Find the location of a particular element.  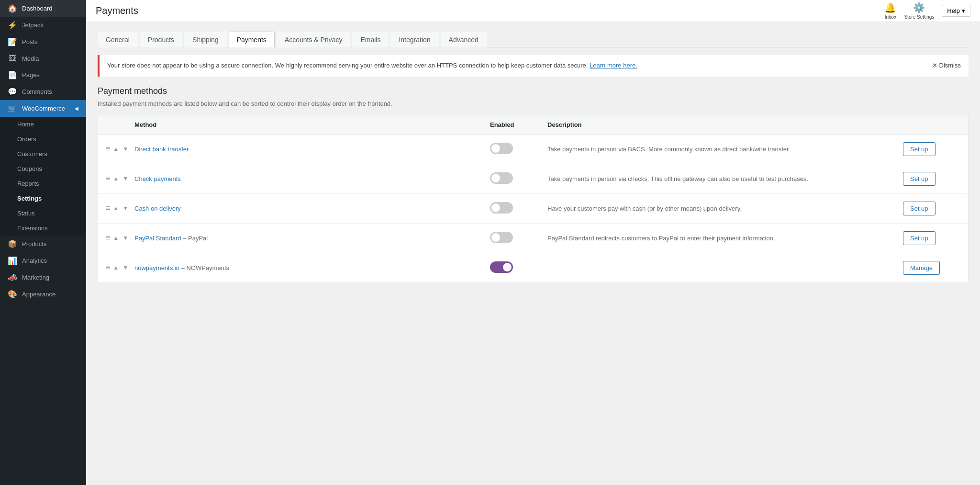

sidebar-item-analytics: 📊 Analytics is located at coordinates (43, 260).